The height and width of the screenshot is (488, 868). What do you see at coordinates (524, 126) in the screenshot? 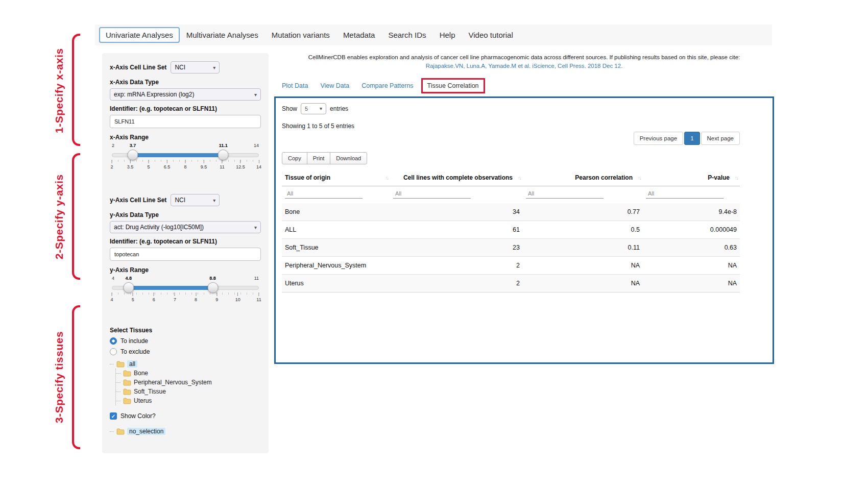
I see `showing-entries-text: Showing 1 to 5 of 5 entries` at bounding box center [524, 126].